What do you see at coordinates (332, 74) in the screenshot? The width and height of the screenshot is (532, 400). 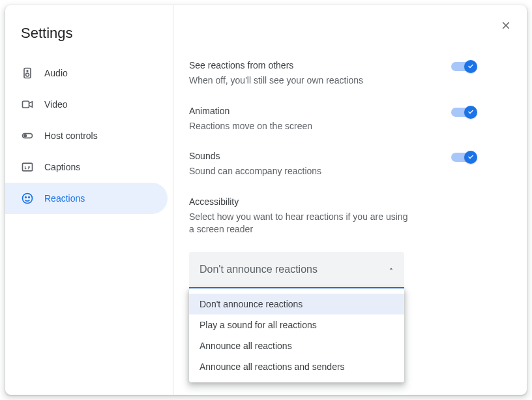 I see `setting-see-reactions: See reactions from others When off, you'…` at bounding box center [332, 74].